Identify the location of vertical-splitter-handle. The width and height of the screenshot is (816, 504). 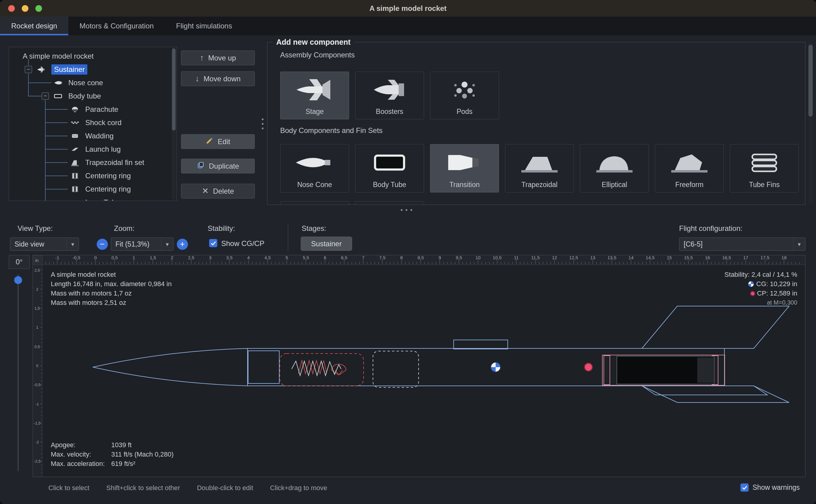
(263, 124).